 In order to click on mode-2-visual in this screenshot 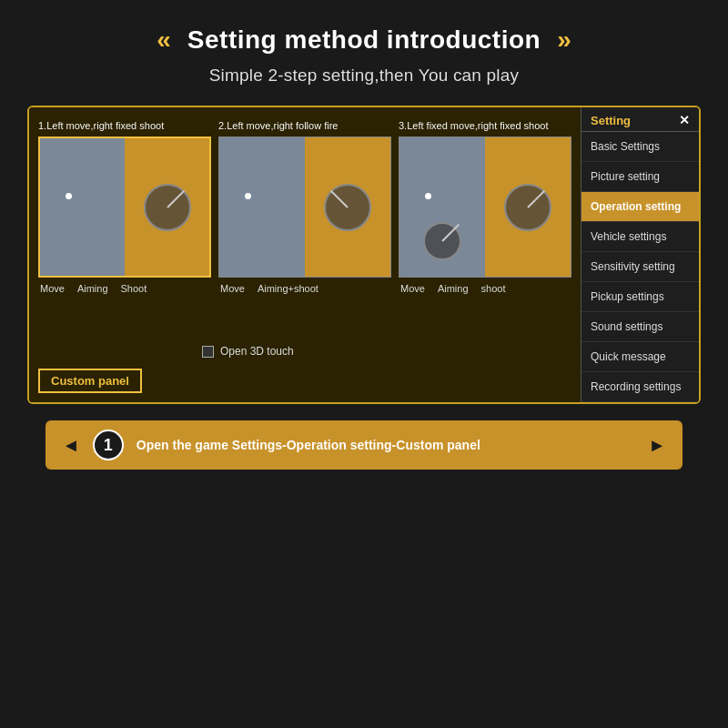, I will do `click(305, 207)`.